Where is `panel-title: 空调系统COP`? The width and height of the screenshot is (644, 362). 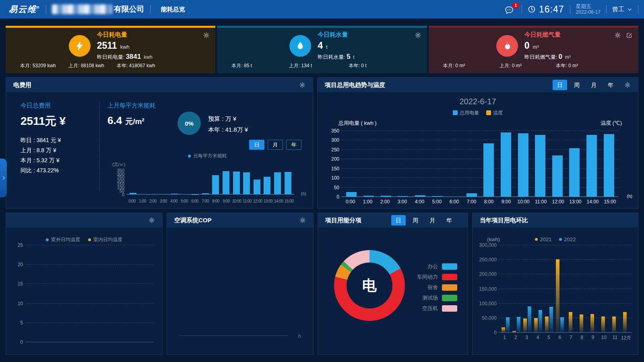 panel-title: 空调系统COP is located at coordinates (193, 221).